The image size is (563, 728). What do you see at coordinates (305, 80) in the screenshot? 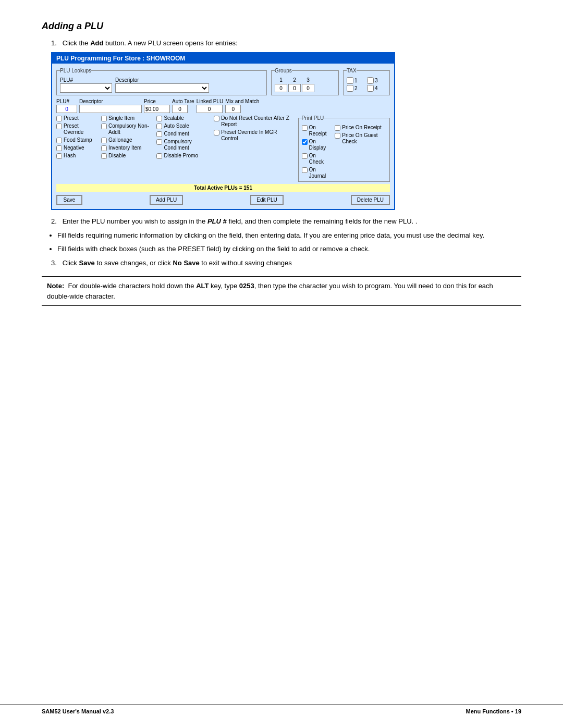
I see `groups-labels: 1 2 3` at bounding box center [305, 80].